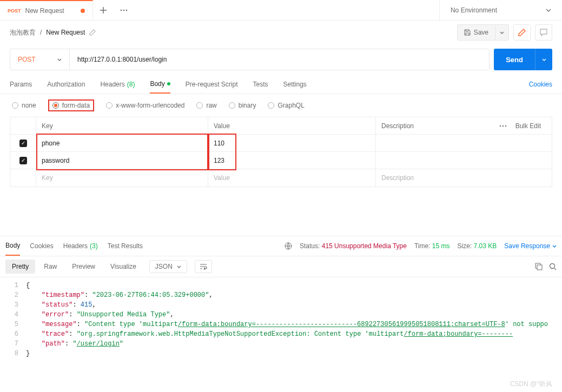 The image size is (562, 392). What do you see at coordinates (522, 32) in the screenshot?
I see `pencil-icon` at bounding box center [522, 32].